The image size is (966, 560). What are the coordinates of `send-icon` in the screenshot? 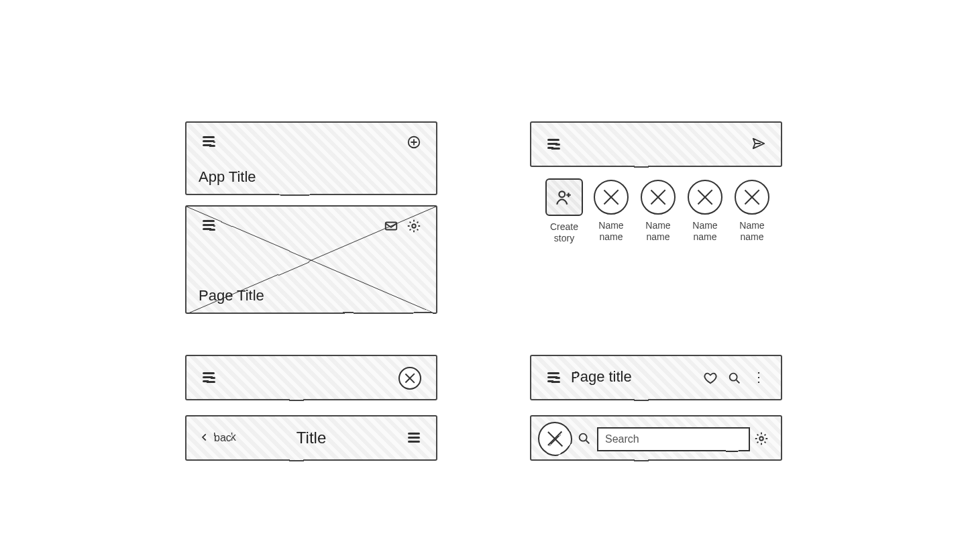 It's located at (759, 144).